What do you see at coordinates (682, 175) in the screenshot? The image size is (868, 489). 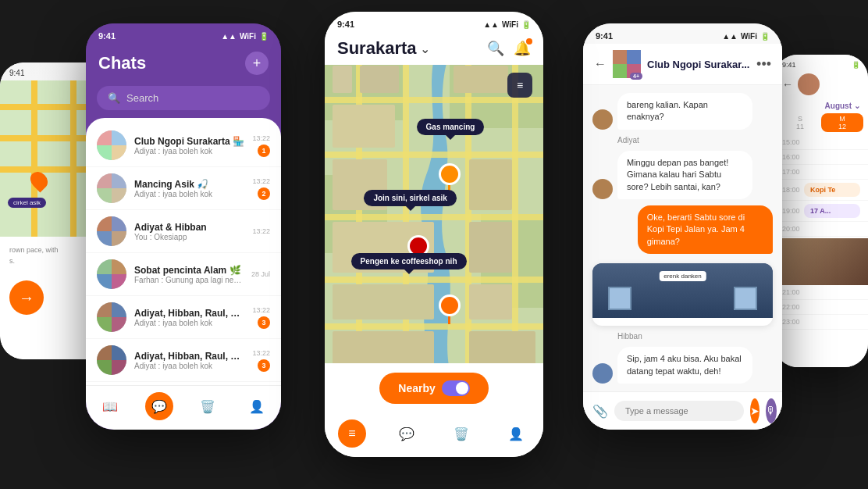 I see `message-row-2: Minggu depan pas banget! Gimana kalau ha…` at bounding box center [682, 175].